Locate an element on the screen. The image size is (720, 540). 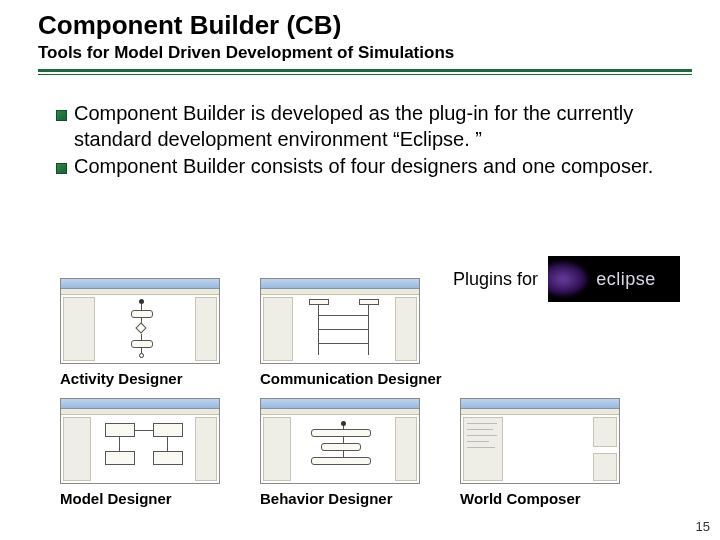
cell-activity: Activity Designer is located at coordinates (140, 332).